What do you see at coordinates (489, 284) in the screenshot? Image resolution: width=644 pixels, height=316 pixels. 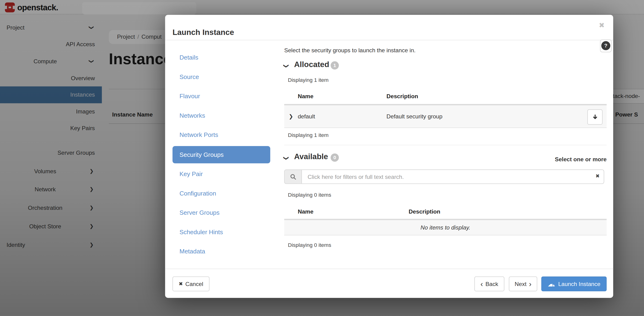 I see `back-button: ‹ Back` at bounding box center [489, 284].